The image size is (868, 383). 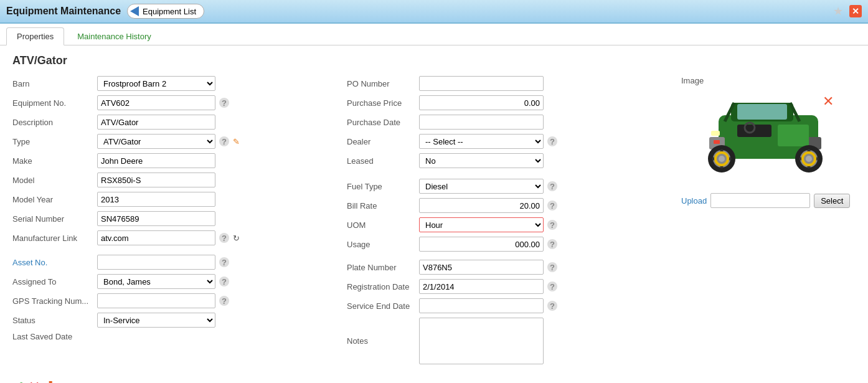 What do you see at coordinates (508, 306) in the screenshot?
I see `service-end-date-row: Service End Date ?` at bounding box center [508, 306].